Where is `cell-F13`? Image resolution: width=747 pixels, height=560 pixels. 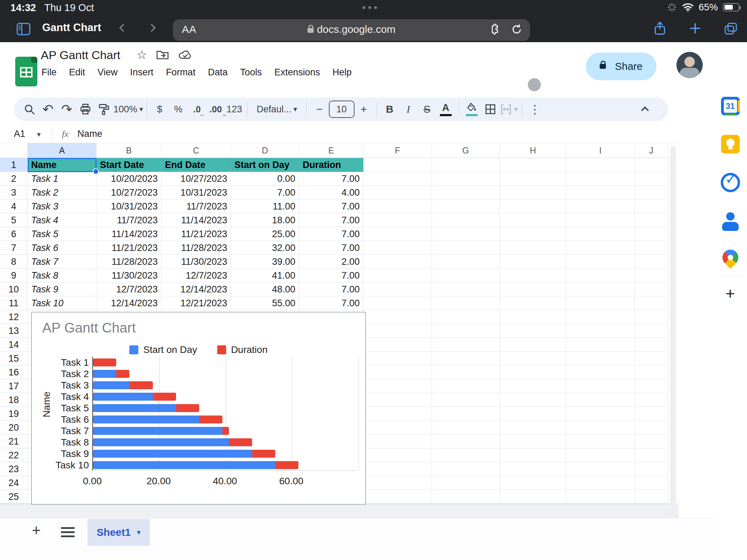 cell-F13 is located at coordinates (398, 331).